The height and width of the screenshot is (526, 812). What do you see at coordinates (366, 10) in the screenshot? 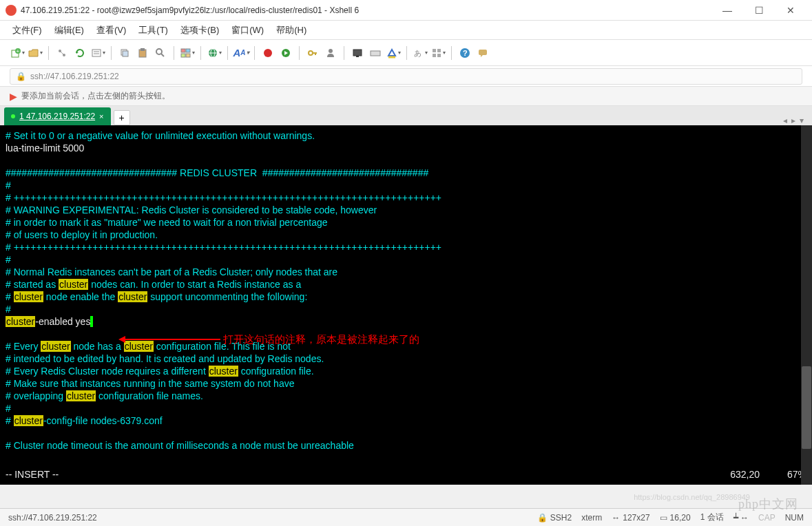
I see `window-title: 47.106.219.251:22 - root@izwz9ef5sjam9pv…` at bounding box center [366, 10].